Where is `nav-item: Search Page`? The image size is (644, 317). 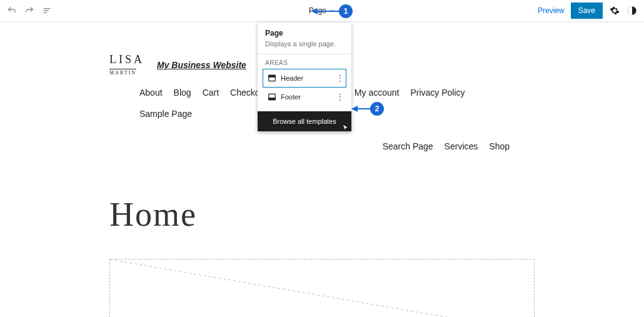 nav-item: Search Page is located at coordinates (408, 146).